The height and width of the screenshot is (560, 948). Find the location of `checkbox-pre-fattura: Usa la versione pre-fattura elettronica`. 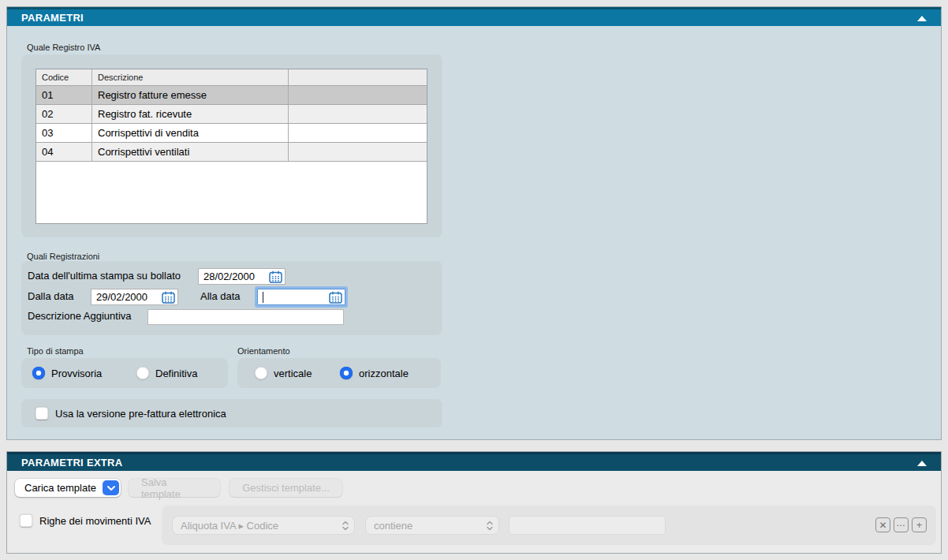

checkbox-pre-fattura: Usa la versione pre-fattura elettronica is located at coordinates (131, 413).